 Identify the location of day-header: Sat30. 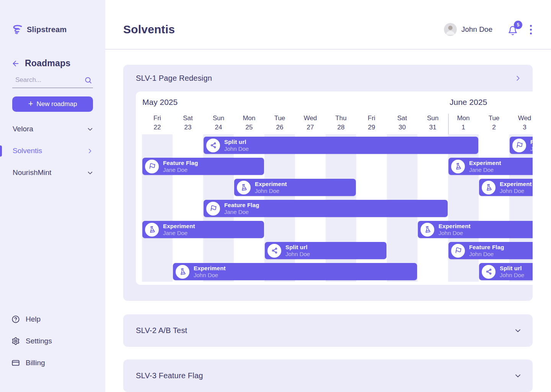
(402, 123).